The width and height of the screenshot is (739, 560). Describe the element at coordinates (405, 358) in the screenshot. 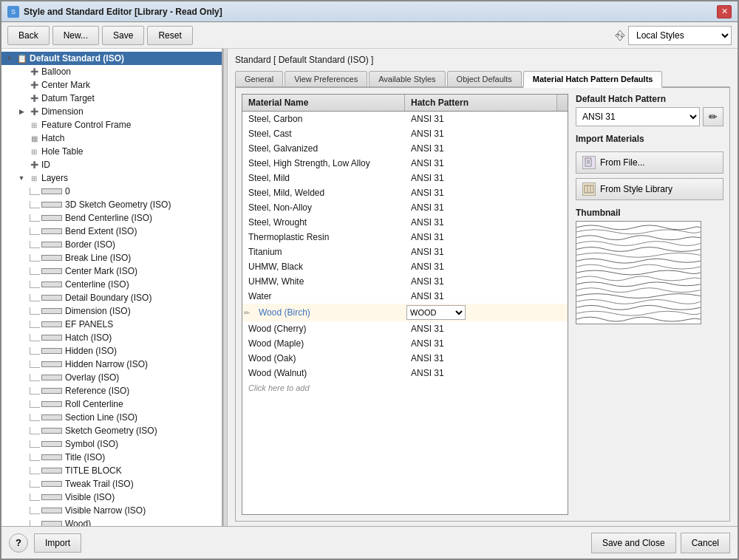

I see `table-row: Wood (Oak) ANSI 31` at that location.